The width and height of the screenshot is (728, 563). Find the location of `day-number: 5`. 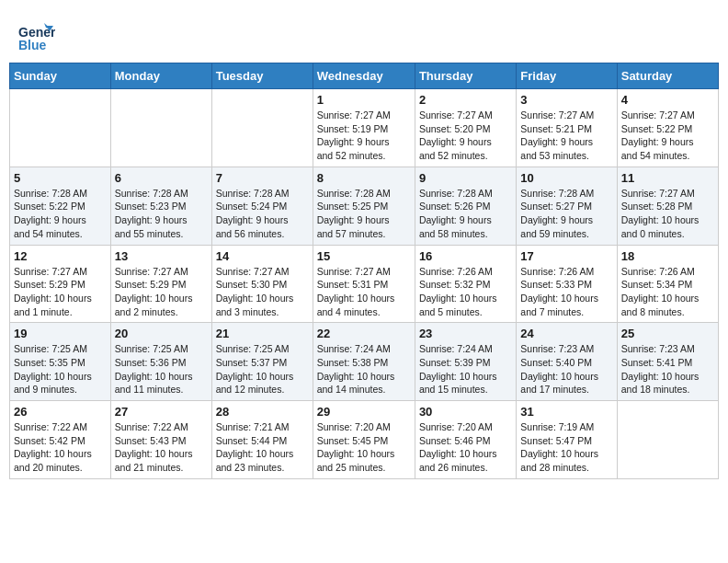

day-number: 5 is located at coordinates (61, 178).